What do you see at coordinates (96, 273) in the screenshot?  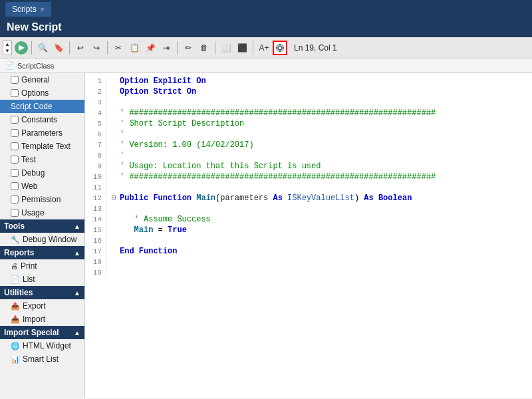 I see `line-number-19: 19` at bounding box center [96, 273].